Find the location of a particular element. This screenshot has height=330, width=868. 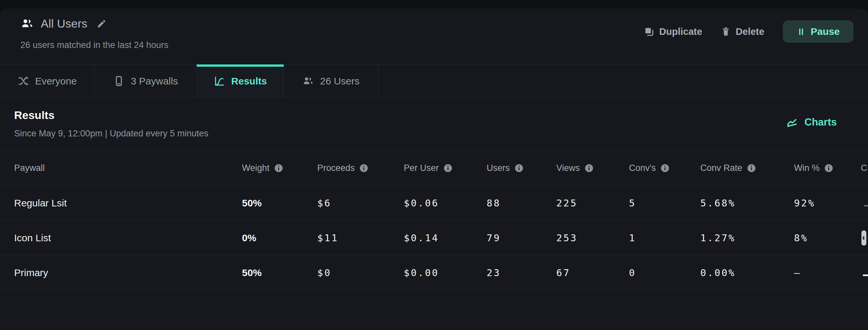

col-header-convs: Conv's is located at coordinates (664, 168).